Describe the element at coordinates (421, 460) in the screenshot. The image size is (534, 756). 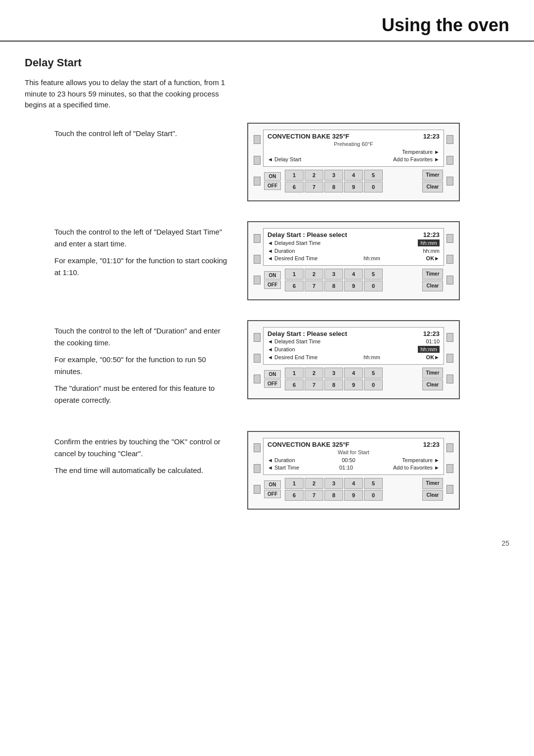
I see `display-row1-right-4: Temperature ►` at that location.